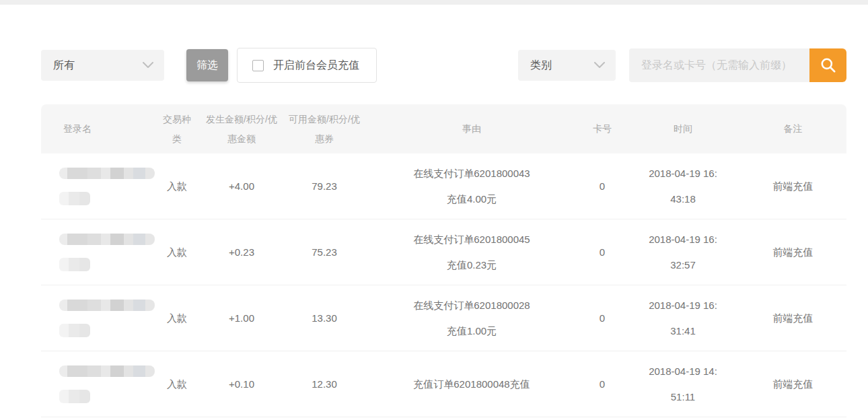  What do you see at coordinates (828, 65) in the screenshot?
I see `search-button` at bounding box center [828, 65].